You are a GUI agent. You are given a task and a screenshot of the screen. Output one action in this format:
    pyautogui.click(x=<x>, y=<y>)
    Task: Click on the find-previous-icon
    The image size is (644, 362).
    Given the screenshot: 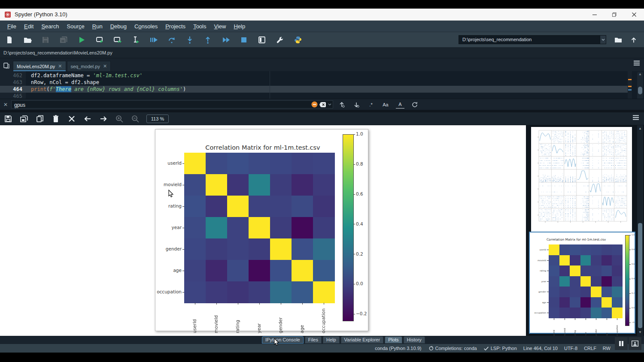 What is the action you would take?
    pyautogui.click(x=342, y=105)
    